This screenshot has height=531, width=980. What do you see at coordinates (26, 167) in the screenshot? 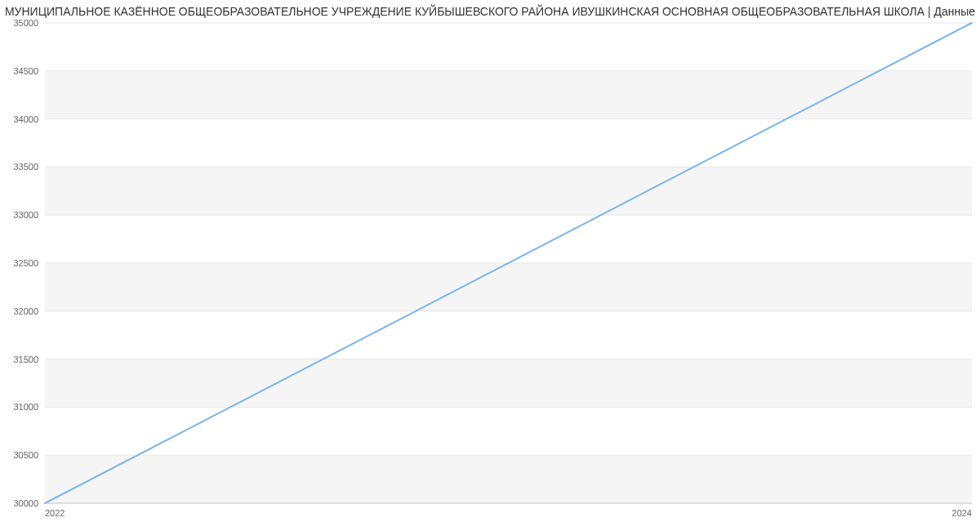
I see `y-tick-label: 33500` at bounding box center [26, 167].